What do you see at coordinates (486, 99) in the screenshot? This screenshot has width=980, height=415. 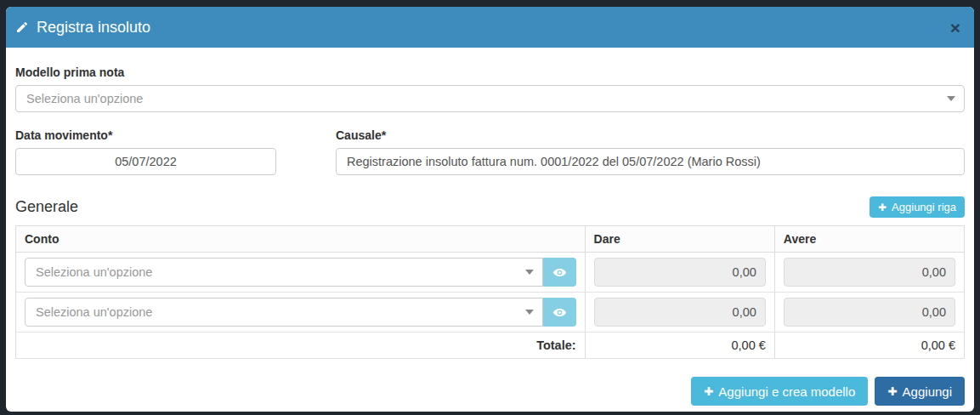 I see `modello-select-placeholder: Seleziona un'opzione` at bounding box center [486, 99].